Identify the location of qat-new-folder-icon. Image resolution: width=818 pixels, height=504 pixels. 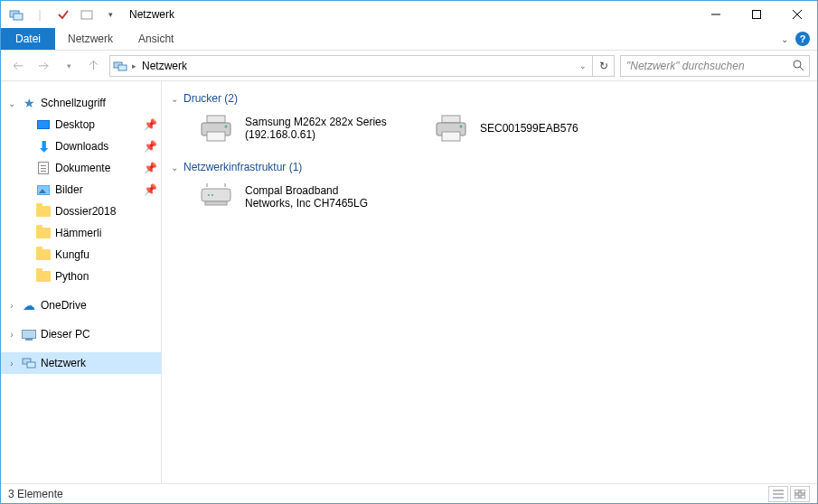
(87, 14).